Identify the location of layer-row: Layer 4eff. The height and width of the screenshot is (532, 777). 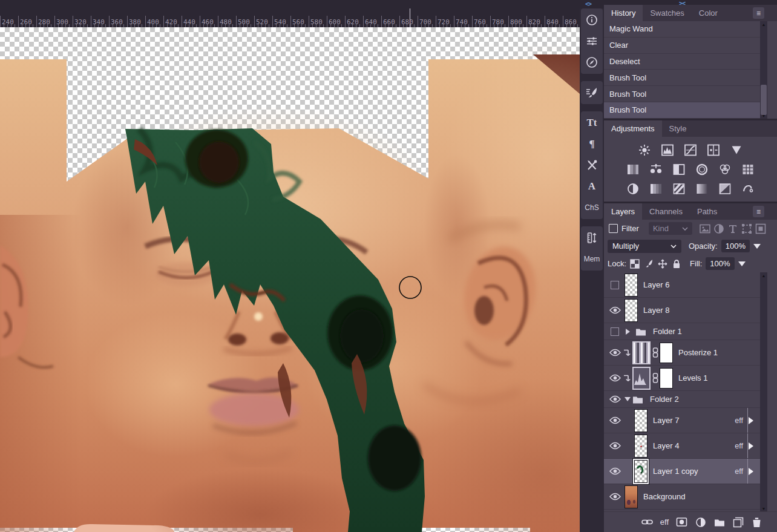
(682, 446).